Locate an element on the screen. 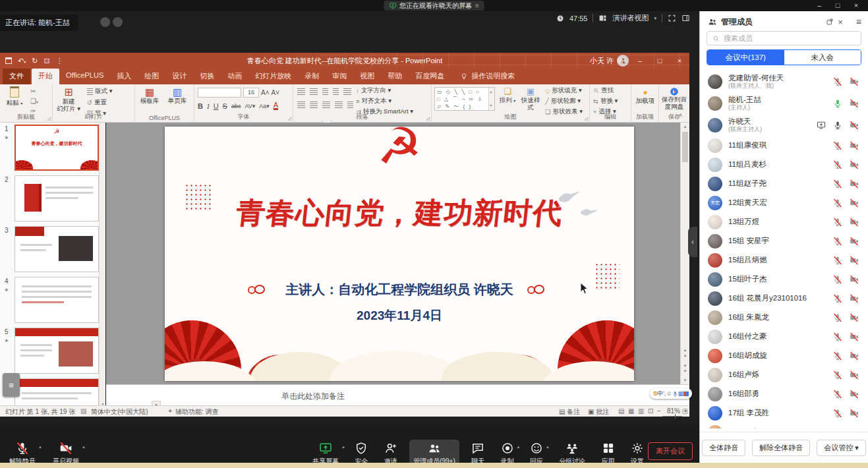 This screenshot has height=468, width=868. member-row: 11组康俊琪 is located at coordinates (784, 145).